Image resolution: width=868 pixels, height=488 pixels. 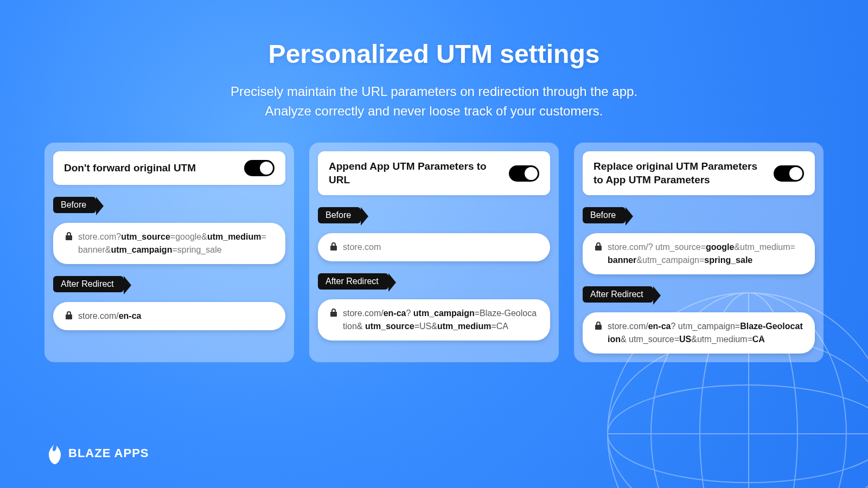 What do you see at coordinates (55, 453) in the screenshot?
I see `flame-icon` at bounding box center [55, 453].